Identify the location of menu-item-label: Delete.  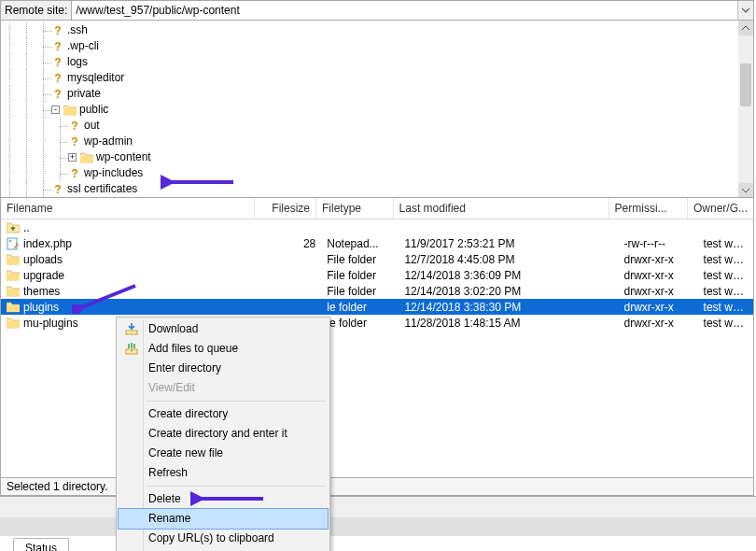
(164, 499).